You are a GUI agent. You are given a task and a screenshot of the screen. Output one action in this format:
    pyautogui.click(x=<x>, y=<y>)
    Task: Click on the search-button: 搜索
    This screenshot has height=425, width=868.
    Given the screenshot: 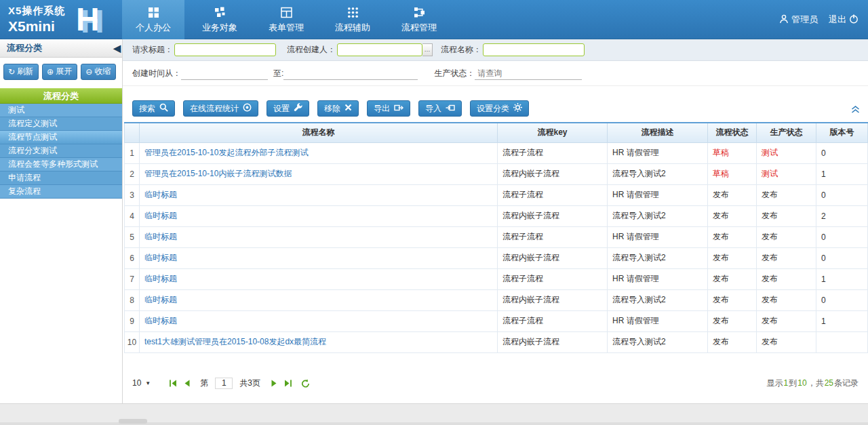 What is the action you would take?
    pyautogui.click(x=153, y=108)
    